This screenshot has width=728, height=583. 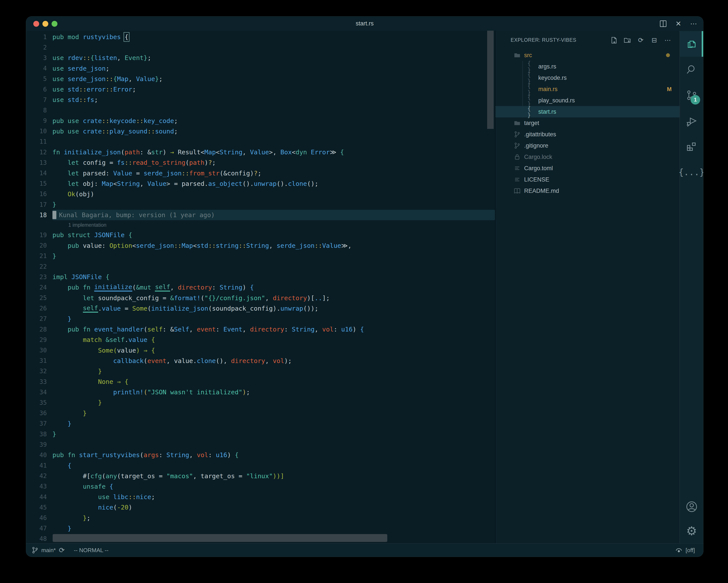 What do you see at coordinates (261, 287) in the screenshot?
I see `code-line: 24 pub fn initialize(&mut self, director…` at bounding box center [261, 287].